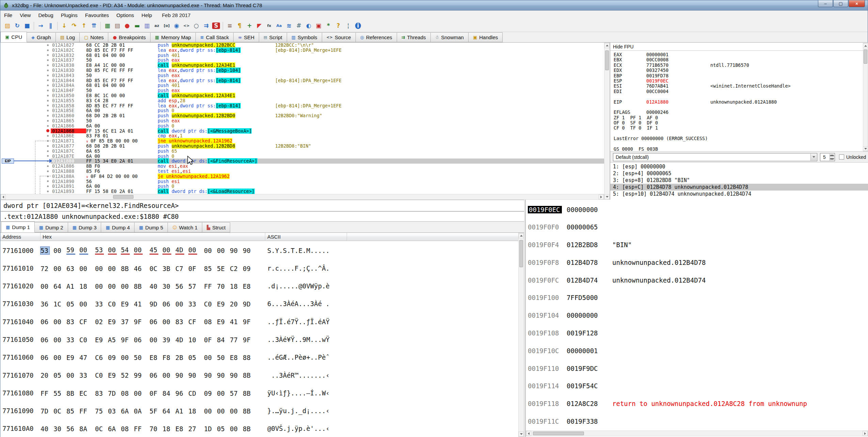  Describe the element at coordinates (259, 26) in the screenshot. I see `toolbar-clear-button: ◤` at that location.